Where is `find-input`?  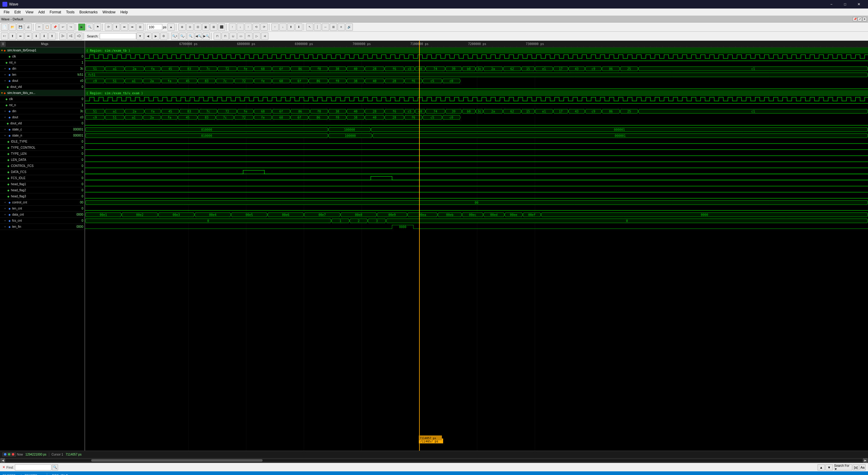
find-input is located at coordinates (33, 467).